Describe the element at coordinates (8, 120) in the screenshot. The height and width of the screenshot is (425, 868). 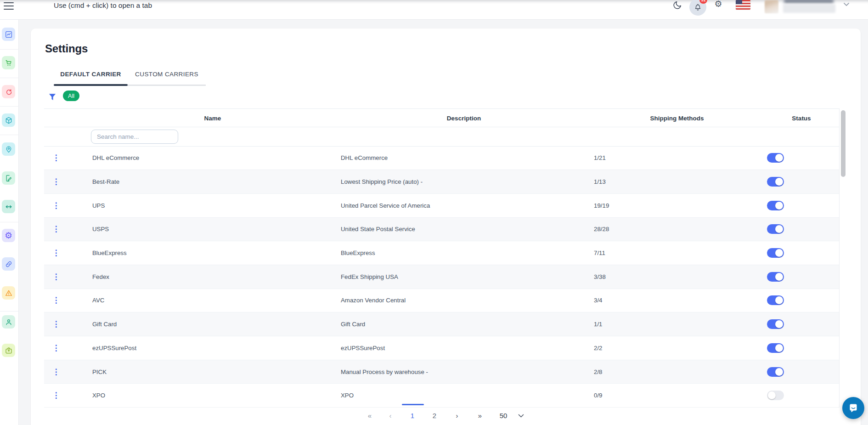
I see `sidebar-item-inventory` at that location.